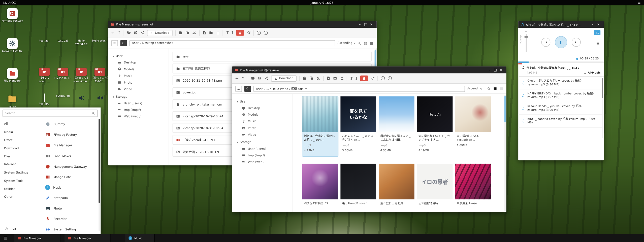 The width and height of the screenshot is (644, 242). I want to click on desktop-file: test.bat, so click(63, 41).